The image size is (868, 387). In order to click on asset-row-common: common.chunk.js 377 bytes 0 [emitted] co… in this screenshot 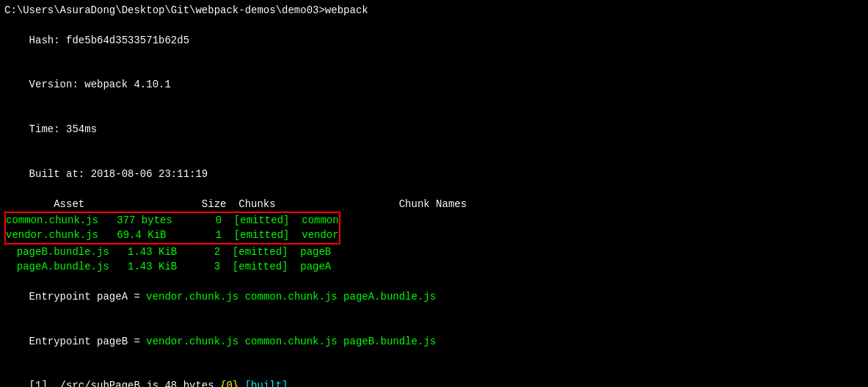, I will do `click(172, 220)`.